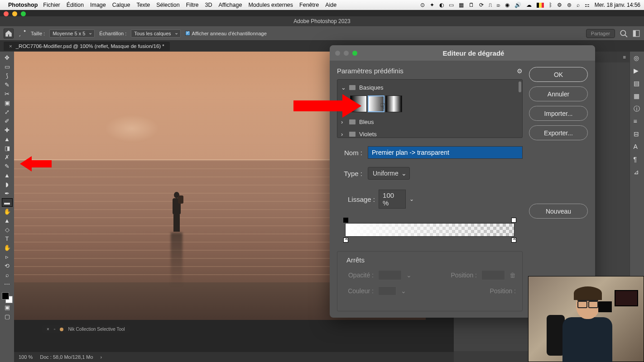 The height and width of the screenshot is (362, 644). I want to click on swatches-icon: ▦, so click(637, 96).